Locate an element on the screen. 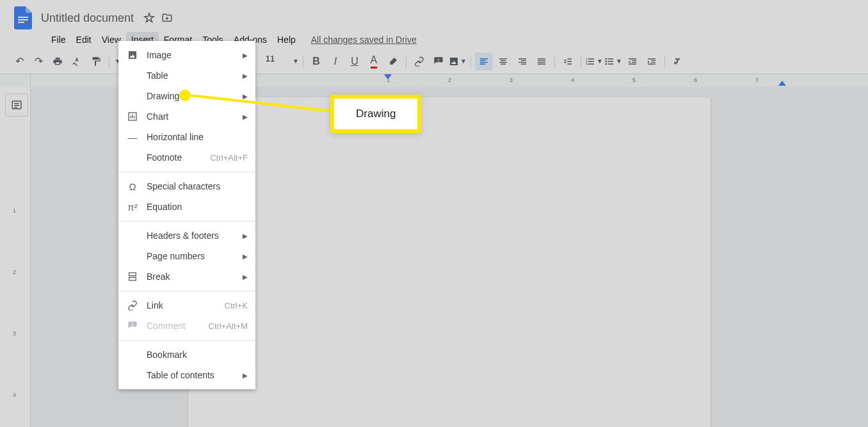 The image size is (868, 427). vruler-tick: 1 is located at coordinates (14, 211).